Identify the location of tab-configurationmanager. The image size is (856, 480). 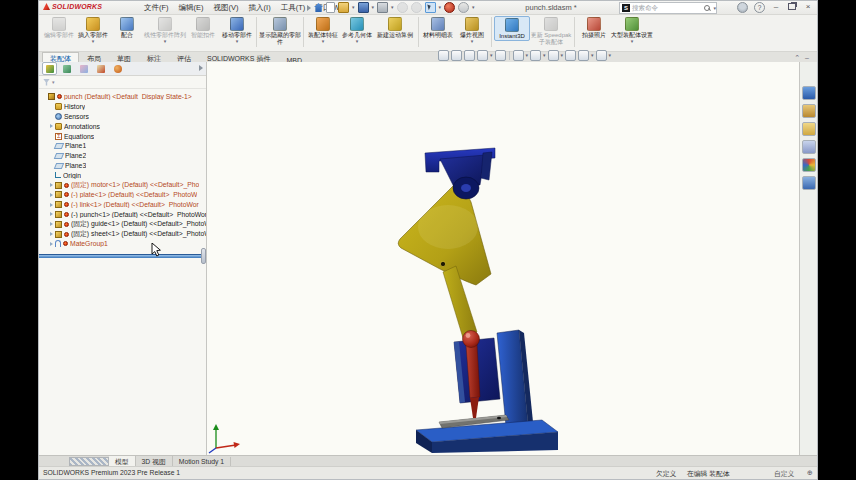
(84, 68).